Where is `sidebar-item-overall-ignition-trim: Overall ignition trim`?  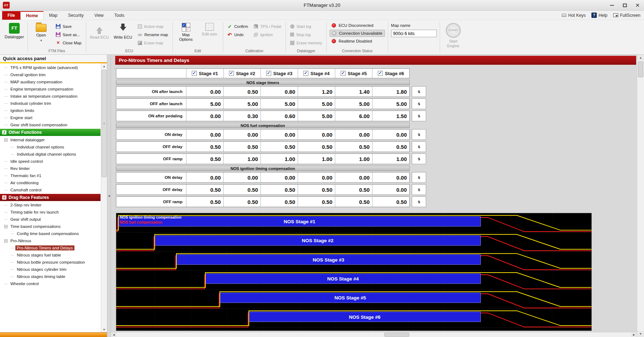 sidebar-item-overall-ignition-trim: Overall ignition trim is located at coordinates (50, 75).